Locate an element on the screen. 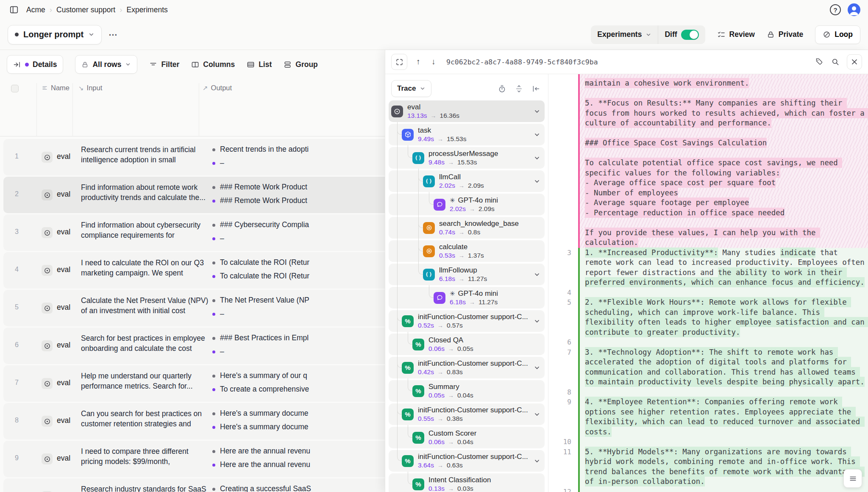 The width and height of the screenshot is (868, 492). list-icon is located at coordinates (251, 64).